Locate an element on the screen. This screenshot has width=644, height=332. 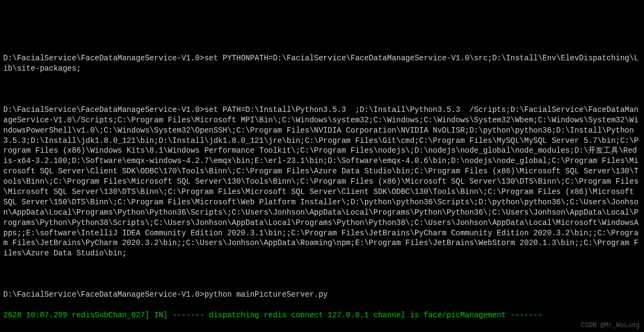
command-3: python mainPictureServer.py is located at coordinates (267, 295).